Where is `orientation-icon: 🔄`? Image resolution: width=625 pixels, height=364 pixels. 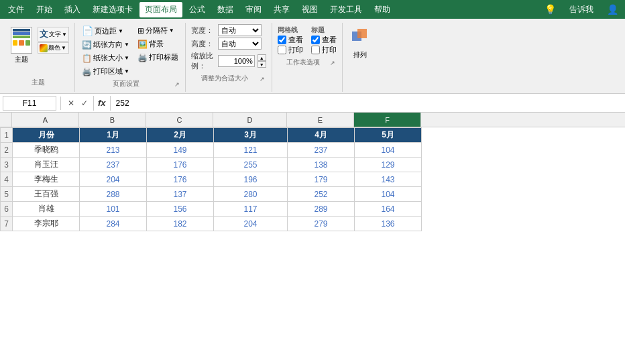 orientation-icon: 🔄 is located at coordinates (87, 45).